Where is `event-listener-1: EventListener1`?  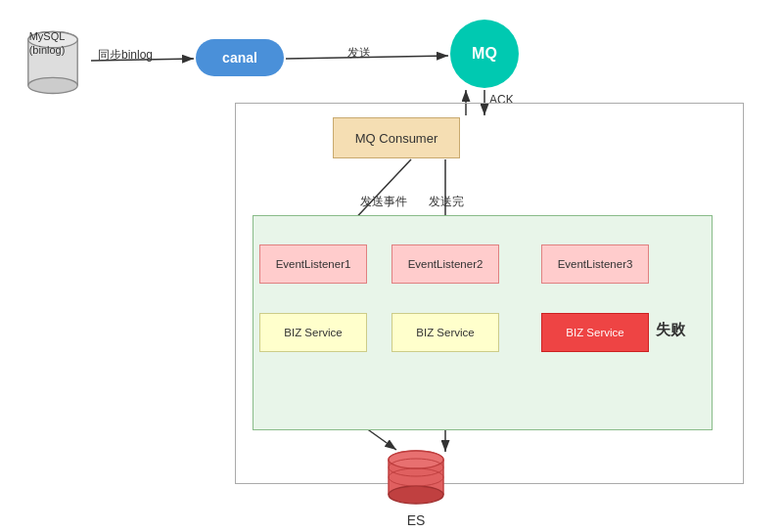 event-listener-1: EventListener1 is located at coordinates (313, 264).